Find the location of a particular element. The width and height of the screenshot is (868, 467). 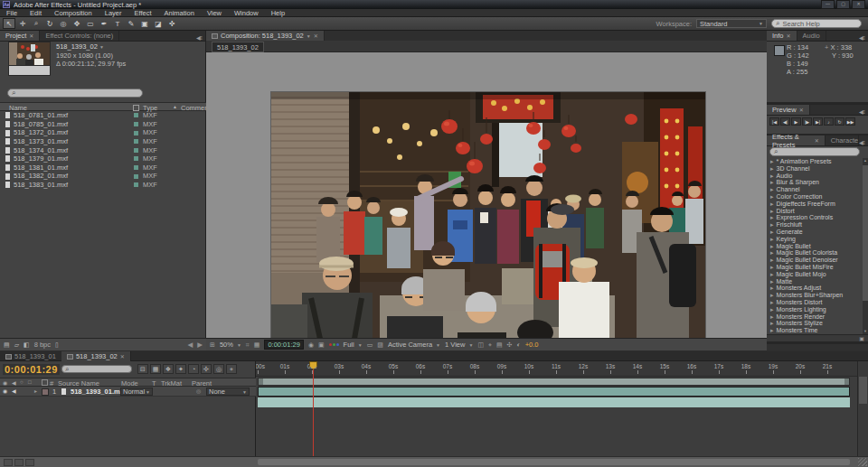

tab-effect-controls: Effect Controls: (none) is located at coordinates (80, 36).